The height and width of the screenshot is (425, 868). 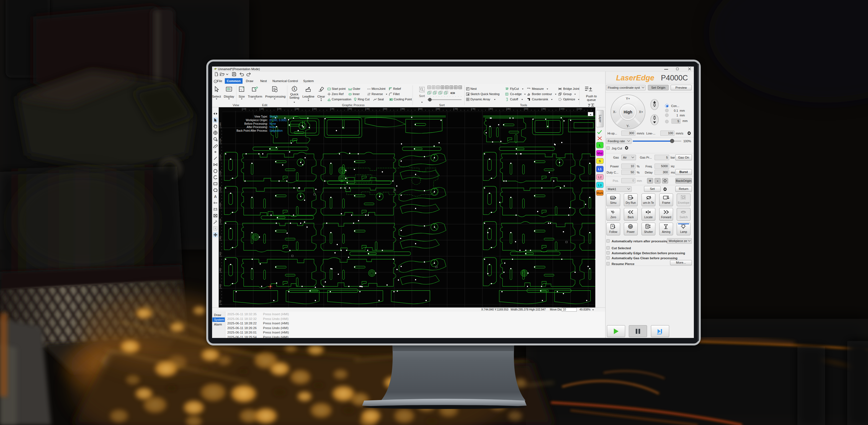 What do you see at coordinates (220, 189) in the screenshot?
I see `svg-text: 1100` at bounding box center [220, 189].